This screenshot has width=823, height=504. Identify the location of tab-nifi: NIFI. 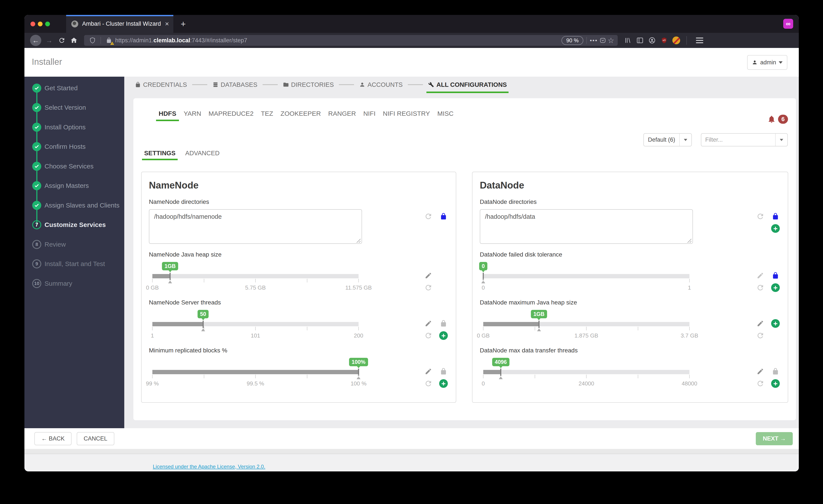
(369, 113).